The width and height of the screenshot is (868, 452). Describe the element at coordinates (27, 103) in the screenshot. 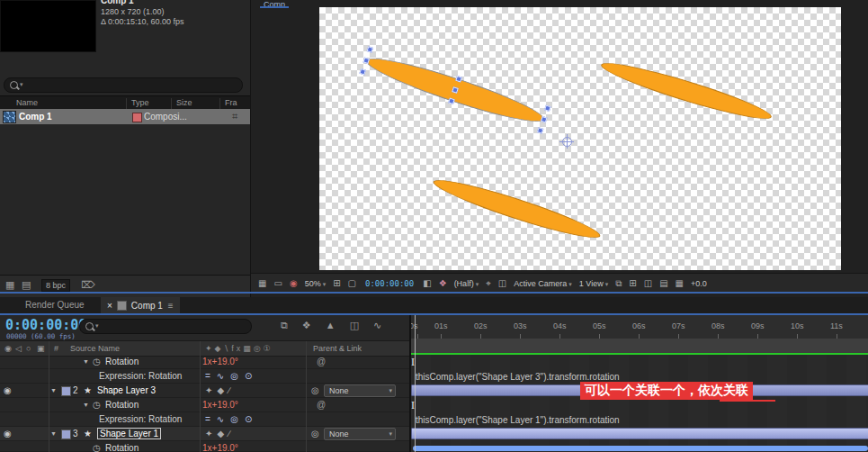

I see `column-name: Name` at that location.